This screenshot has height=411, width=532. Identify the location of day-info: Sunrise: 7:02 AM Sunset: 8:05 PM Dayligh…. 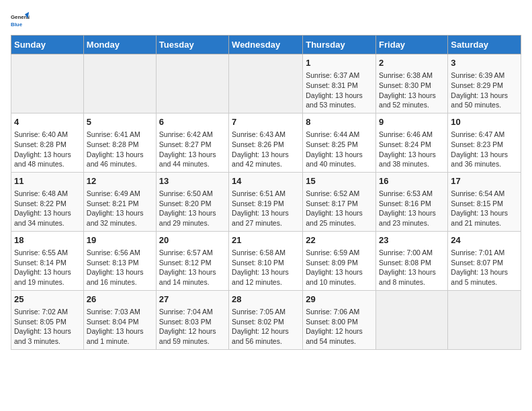
(47, 326).